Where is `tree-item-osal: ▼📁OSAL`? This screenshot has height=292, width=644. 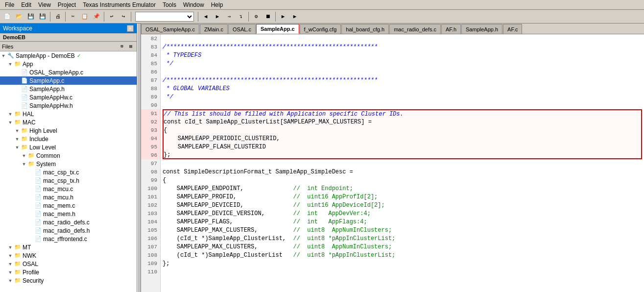
tree-item-osal: ▼📁OSAL is located at coordinates (69, 264).